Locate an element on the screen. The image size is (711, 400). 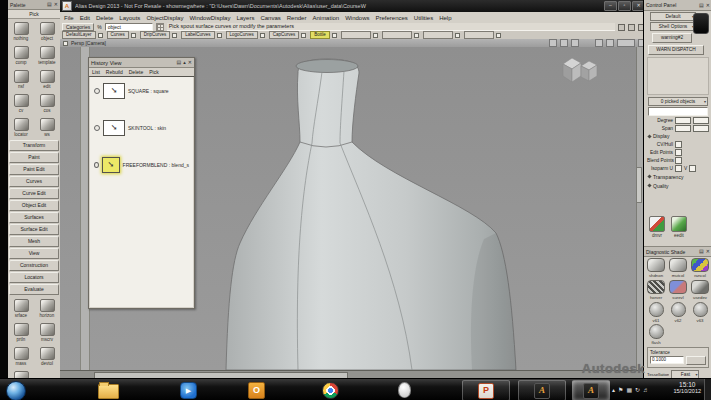
quality-label: Quality is located at coordinates (661, 186).